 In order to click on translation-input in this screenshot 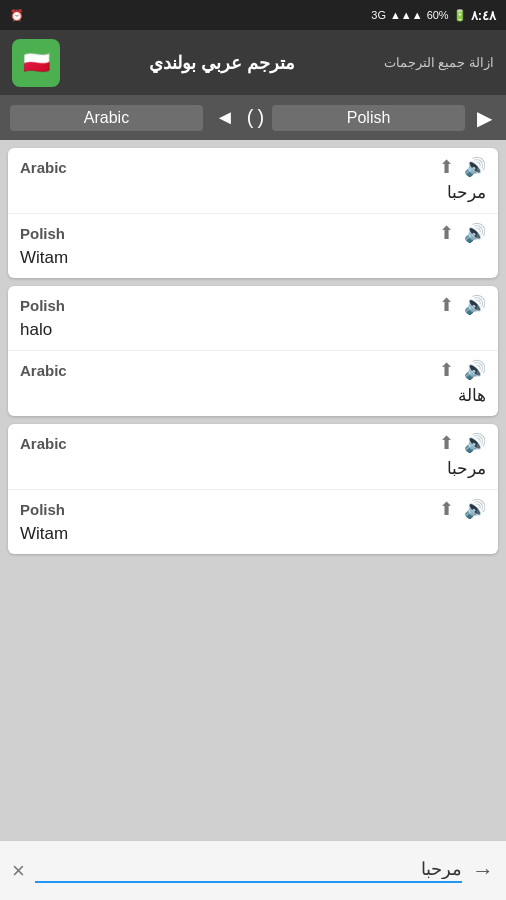, I will do `click(248, 868)`.